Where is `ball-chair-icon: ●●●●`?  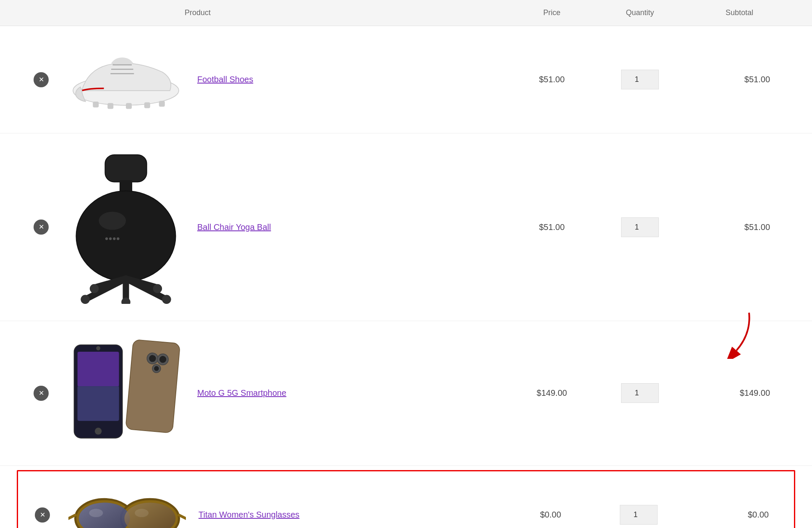 ball-chair-icon: ●●●● is located at coordinates (126, 227).